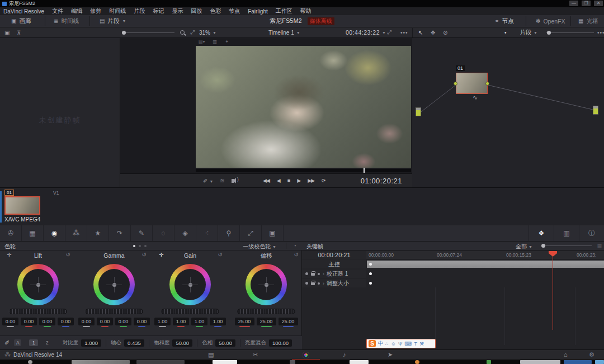 This screenshot has height=364, width=604. Describe the element at coordinates (34, 343) in the screenshot. I see `adjust-page-tab-1: 1` at that location.